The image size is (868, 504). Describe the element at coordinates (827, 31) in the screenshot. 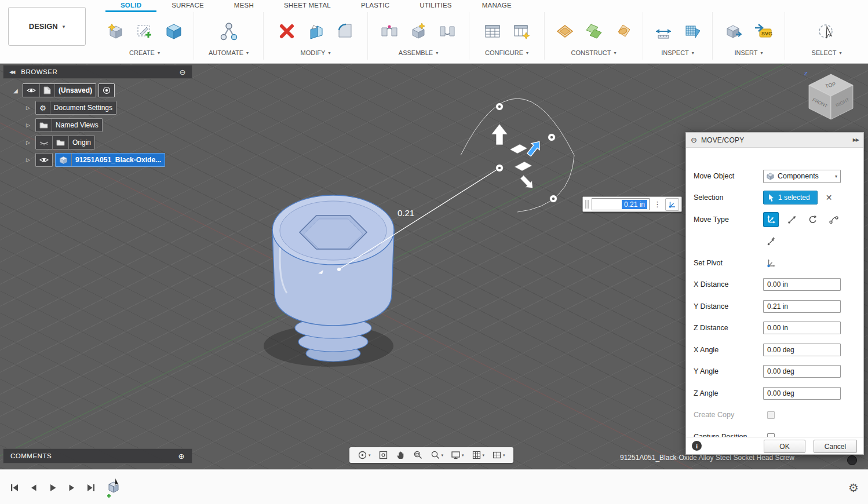

I see `select-cursor-icon` at that location.